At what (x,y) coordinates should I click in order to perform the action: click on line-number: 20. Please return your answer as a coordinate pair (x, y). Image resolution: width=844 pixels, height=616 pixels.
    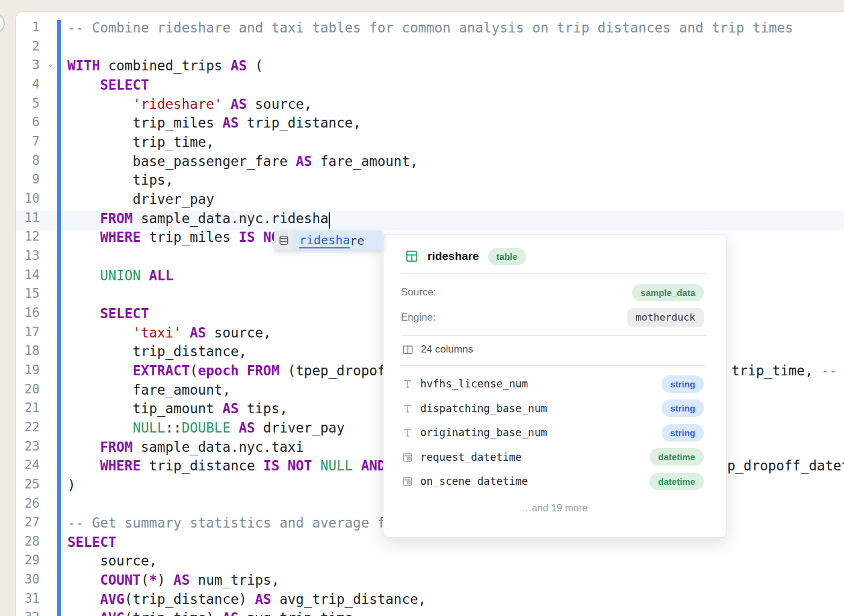
    Looking at the image, I should click on (26, 389).